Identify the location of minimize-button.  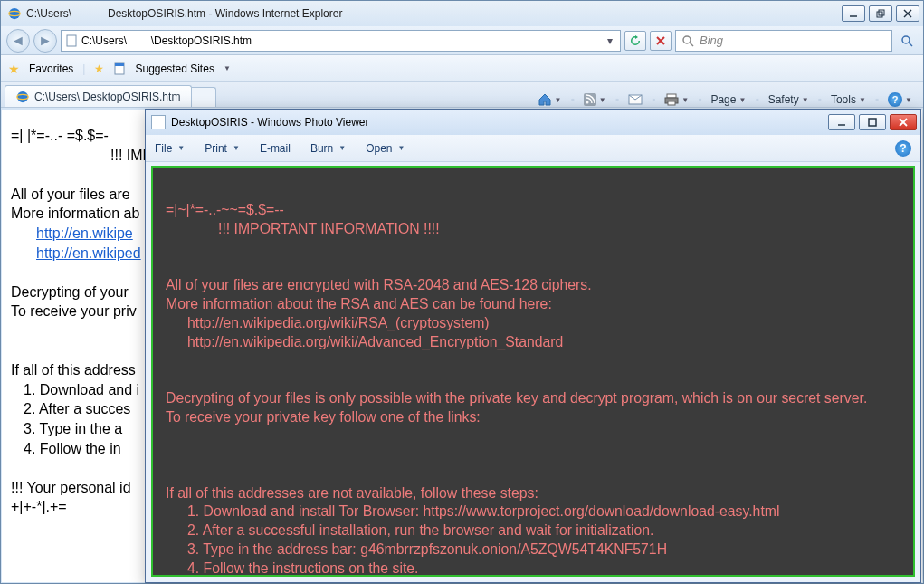
(853, 14).